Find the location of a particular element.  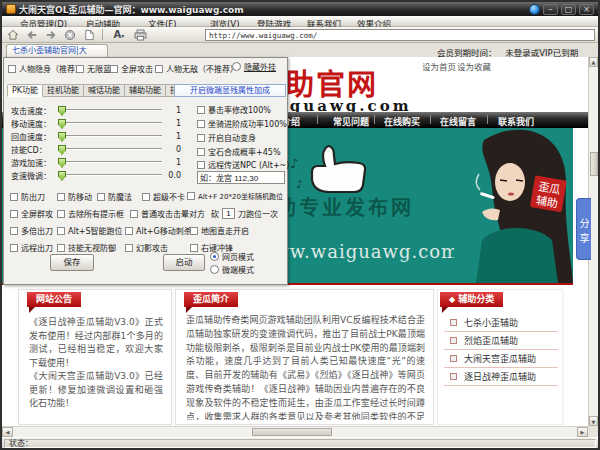

category-link-qisha: 七杀小歪辅助 is located at coordinates (501, 323).